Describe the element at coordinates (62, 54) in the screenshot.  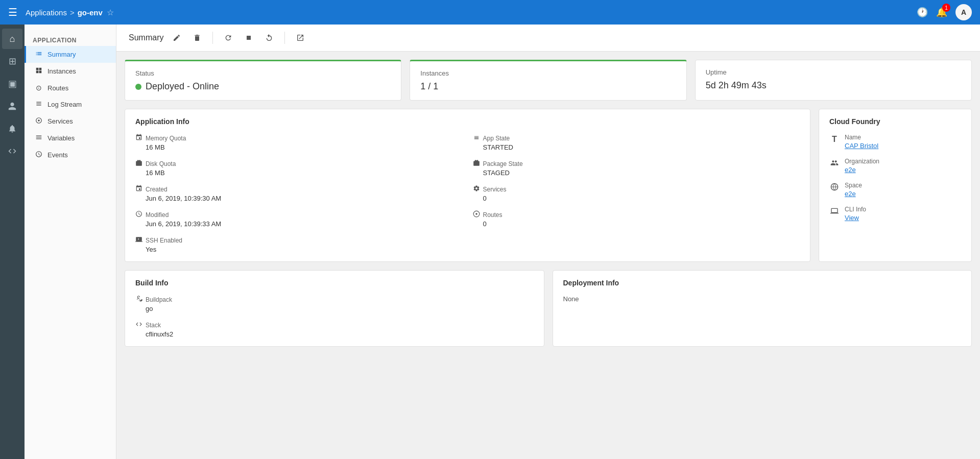
I see `nav-label-summary: Summary` at that location.